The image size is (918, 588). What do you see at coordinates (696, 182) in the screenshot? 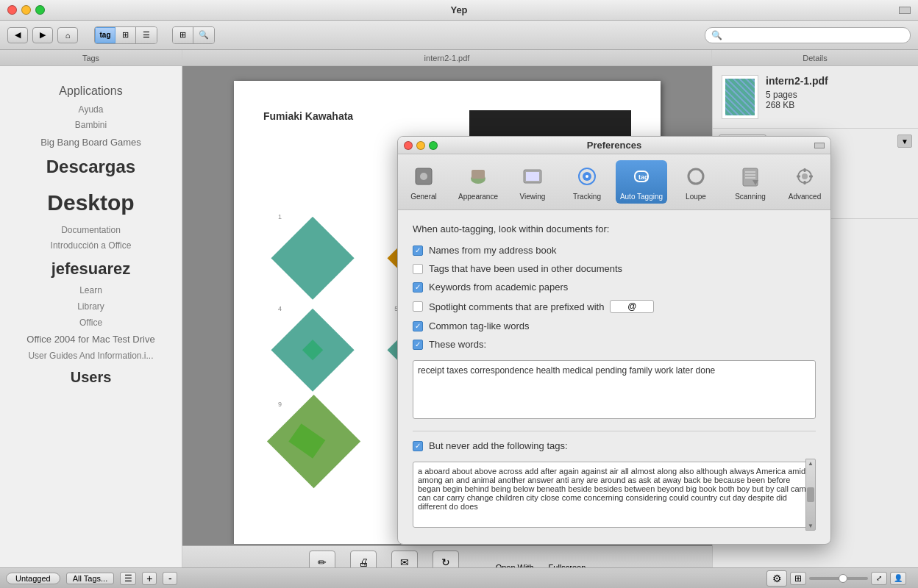
I see `tab-loupe: Loupe` at bounding box center [696, 182].